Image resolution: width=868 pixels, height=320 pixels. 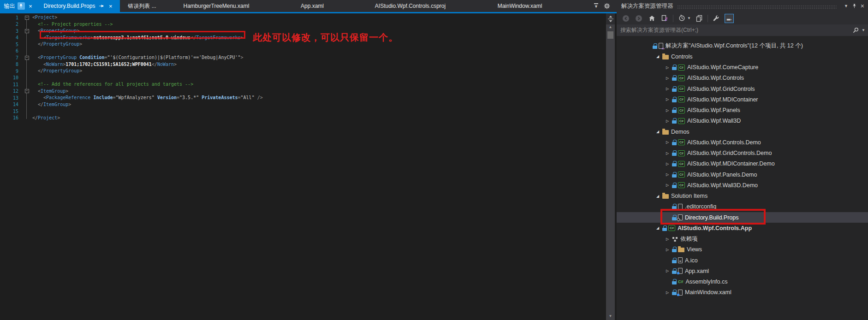 What do you see at coordinates (743, 111) in the screenshot?
I see `tree-item-aistudio.wpf.panels: ▷C#AIStudio.Wpf.Panels` at bounding box center [743, 111].